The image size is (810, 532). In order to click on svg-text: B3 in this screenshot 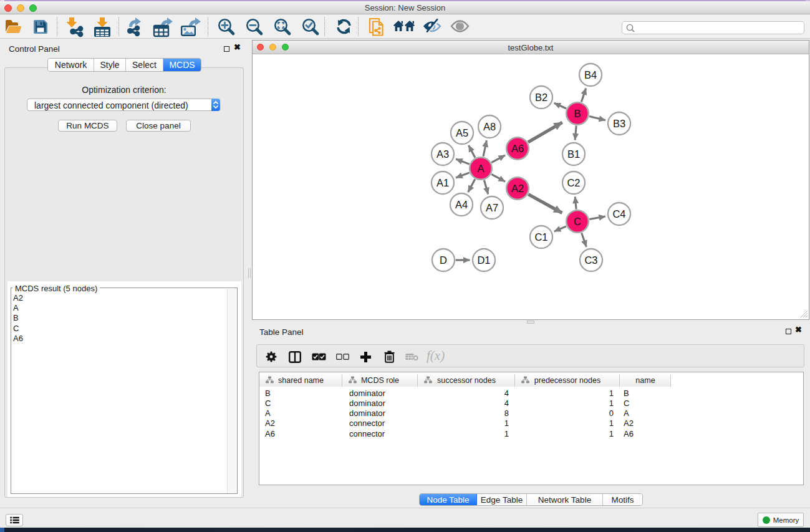, I will do `click(619, 123)`.